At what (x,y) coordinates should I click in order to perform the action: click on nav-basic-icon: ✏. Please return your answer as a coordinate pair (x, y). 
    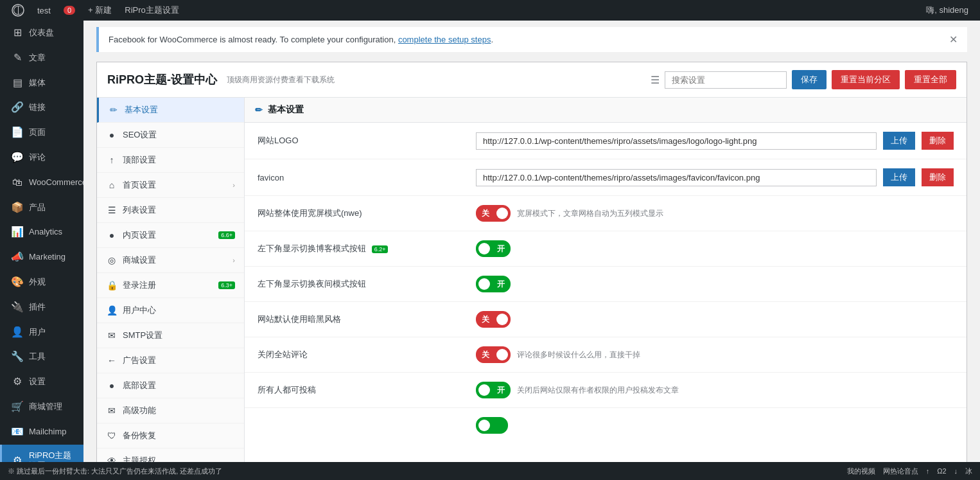
    Looking at the image, I should click on (114, 110).